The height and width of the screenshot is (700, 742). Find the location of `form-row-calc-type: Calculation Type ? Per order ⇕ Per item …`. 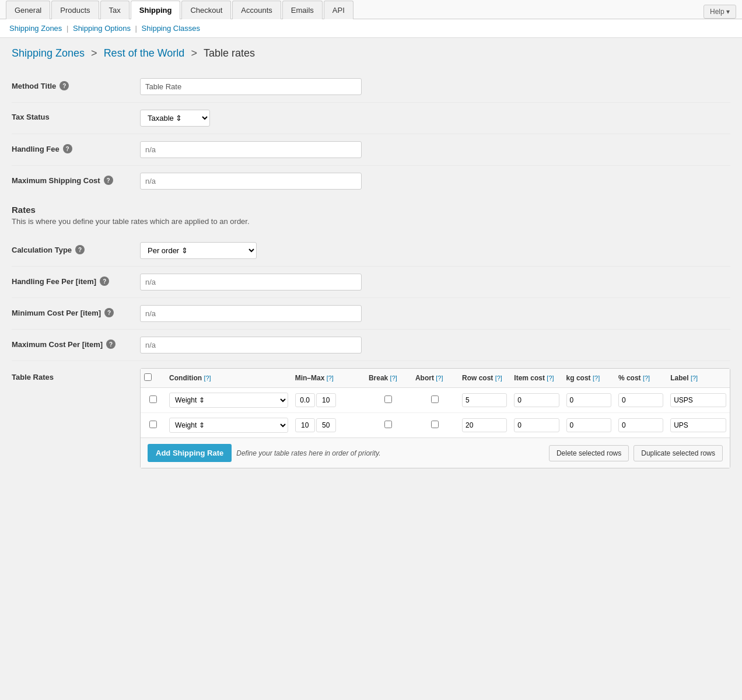

form-row-calc-type: Calculation Type ? Per order ⇕ Per item … is located at coordinates (371, 251).